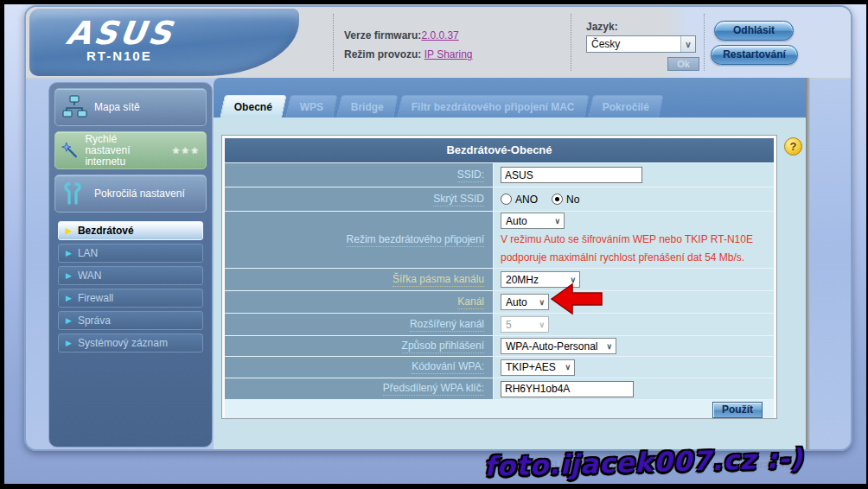  What do you see at coordinates (634, 44) in the screenshot?
I see `language-selected-value: Česky` at bounding box center [634, 44].